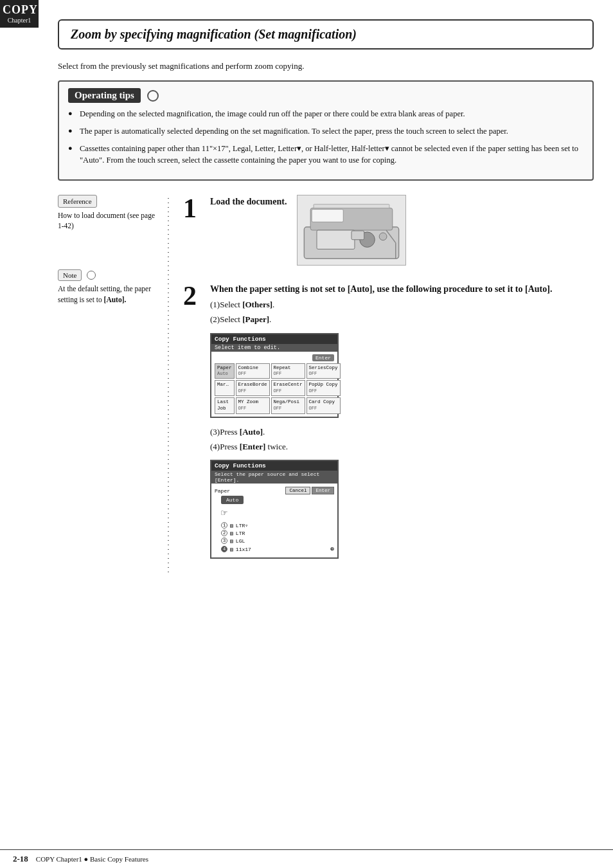  I want to click on ps-opt2-size: LTR, so click(240, 534).